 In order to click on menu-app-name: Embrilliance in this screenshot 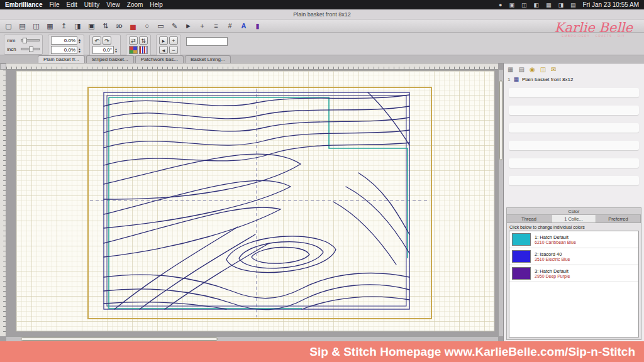, I will do `click(24, 5)`.